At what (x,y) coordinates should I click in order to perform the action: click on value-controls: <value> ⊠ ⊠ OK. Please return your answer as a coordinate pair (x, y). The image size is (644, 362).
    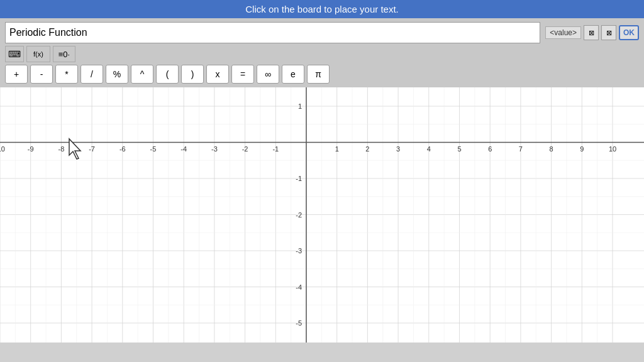
    Looking at the image, I should click on (592, 33).